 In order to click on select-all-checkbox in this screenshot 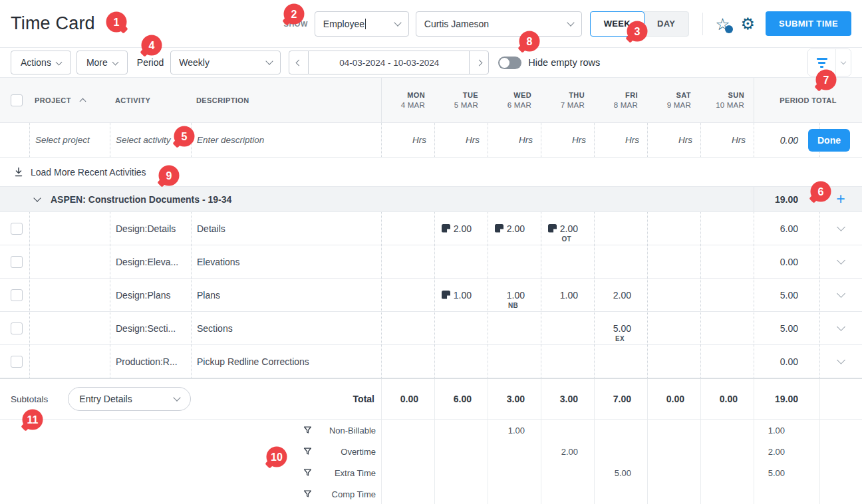, I will do `click(17, 100)`.